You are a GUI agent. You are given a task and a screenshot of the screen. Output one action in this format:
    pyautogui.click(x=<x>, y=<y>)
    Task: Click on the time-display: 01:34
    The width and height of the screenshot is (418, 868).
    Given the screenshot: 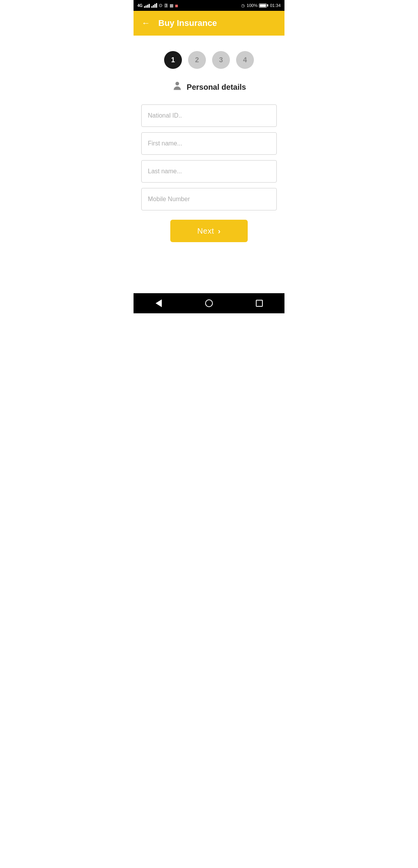 What is the action you would take?
    pyautogui.click(x=275, y=5)
    